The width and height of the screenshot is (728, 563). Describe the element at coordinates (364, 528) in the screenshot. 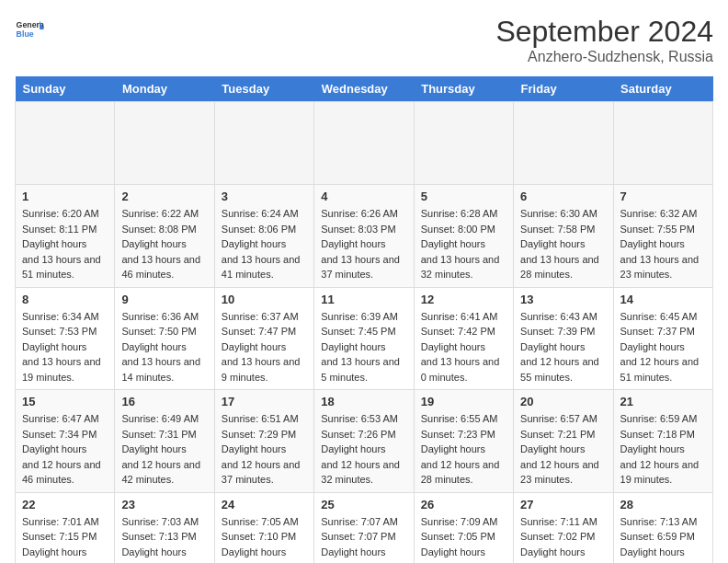

I see `calendar-cell: 25Sunrise: 7:07 AMSunset: 7:07 PMDayligh…` at that location.